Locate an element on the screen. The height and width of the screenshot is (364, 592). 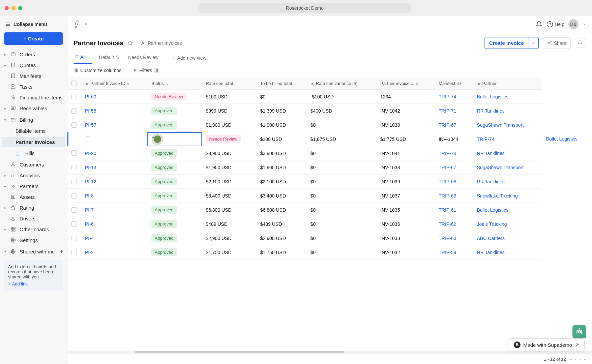
cell-manifest: TRIP-67 is located at coordinates (454, 168).